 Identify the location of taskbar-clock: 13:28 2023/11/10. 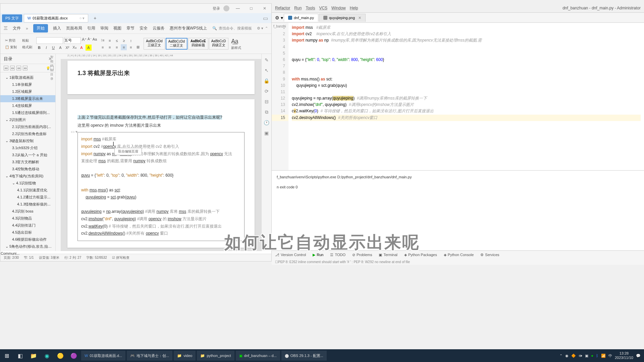
(624, 356).